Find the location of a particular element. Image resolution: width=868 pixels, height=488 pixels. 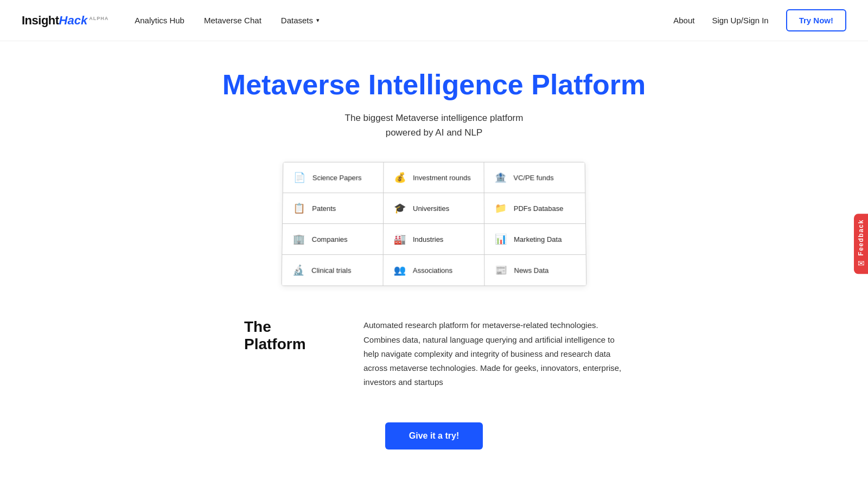

feedback-button: Feedback ✉ is located at coordinates (861, 244).